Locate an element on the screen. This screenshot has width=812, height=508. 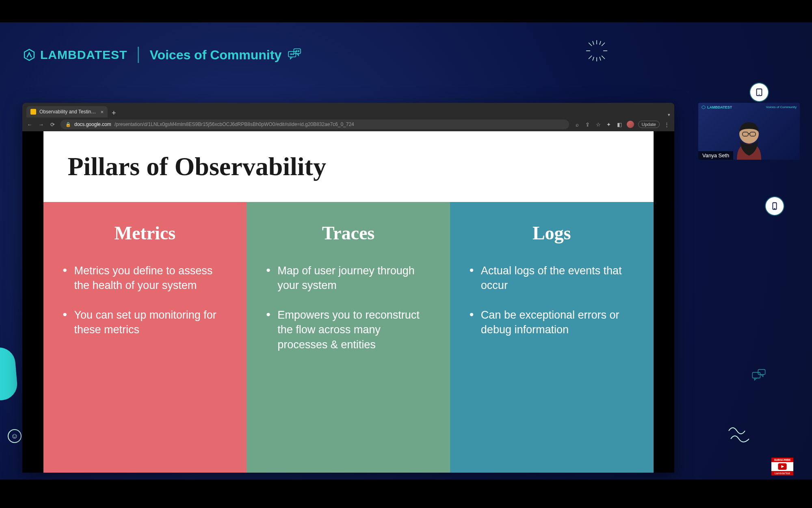
pillar-list: Map of user journey through your system … is located at coordinates (349, 308).